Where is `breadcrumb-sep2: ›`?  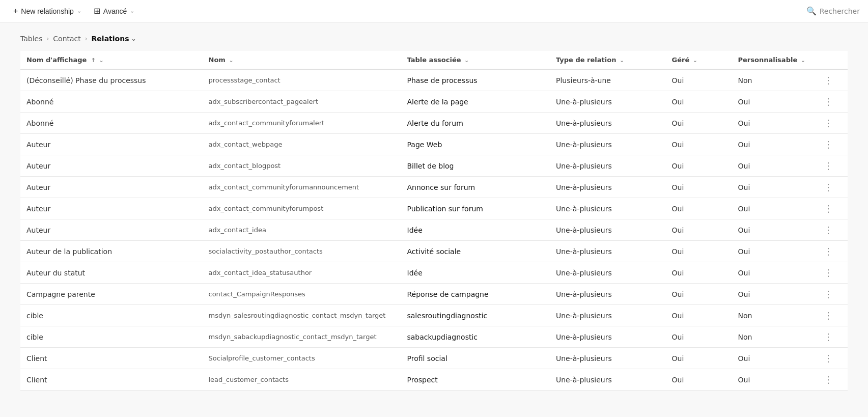
breadcrumb-sep2: › is located at coordinates (87, 39).